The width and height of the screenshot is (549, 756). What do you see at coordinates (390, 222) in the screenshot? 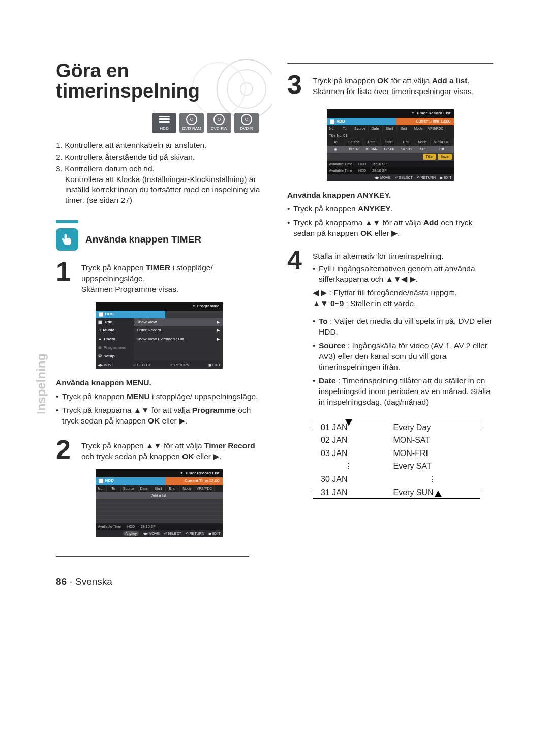
I see `anykey-bullets: Tryck på knappen ANYKEY. Tryck på knappa…` at bounding box center [390, 222].